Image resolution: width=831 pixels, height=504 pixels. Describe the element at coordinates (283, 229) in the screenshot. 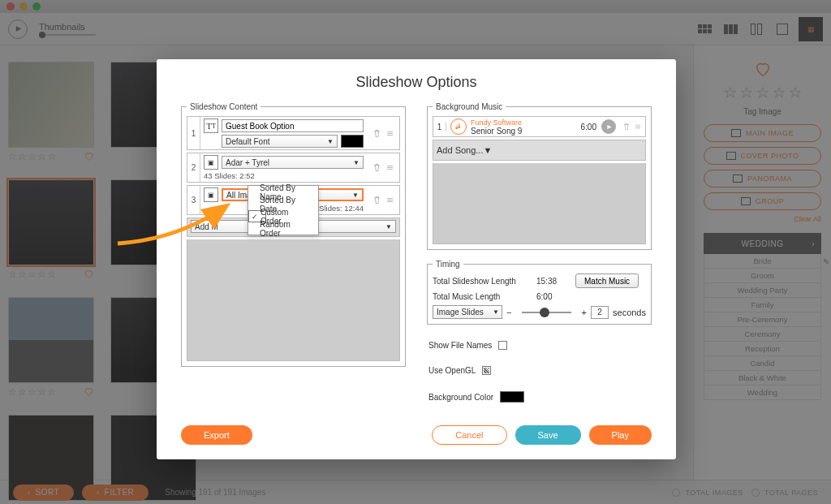

I see `menu-item-random-order: Random Order` at that location.